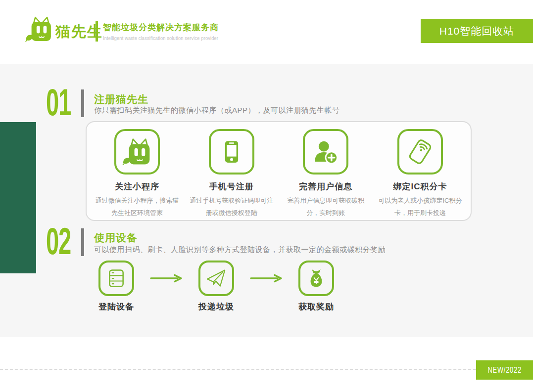 This screenshot has height=392, width=533. What do you see at coordinates (232, 152) in the screenshot?
I see `phone-icon` at bounding box center [232, 152].